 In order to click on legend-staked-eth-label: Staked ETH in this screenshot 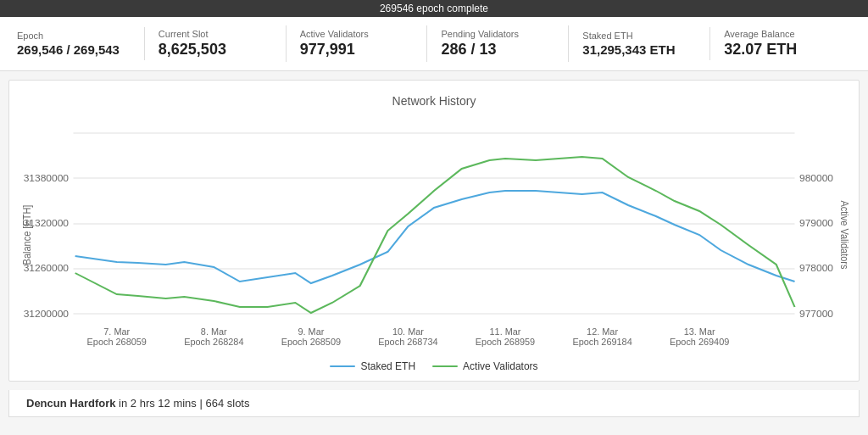, I will do `click(388, 366)`.